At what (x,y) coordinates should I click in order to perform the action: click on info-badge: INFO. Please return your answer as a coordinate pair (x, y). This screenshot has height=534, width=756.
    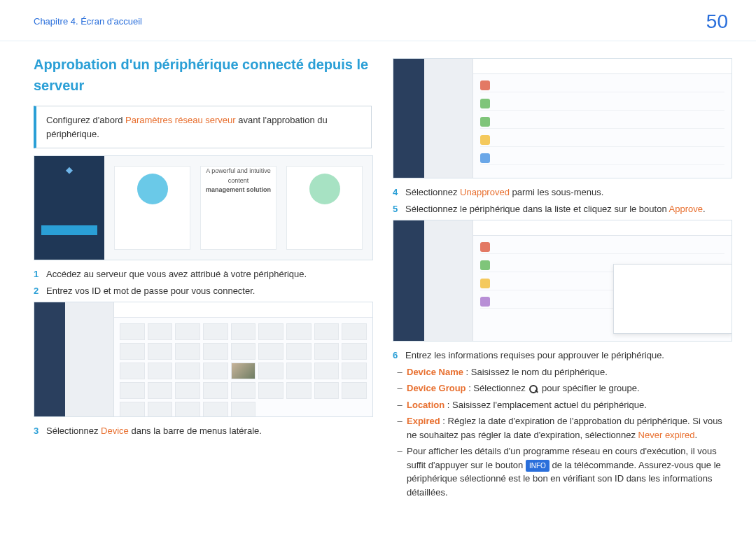
    Looking at the image, I should click on (538, 466).